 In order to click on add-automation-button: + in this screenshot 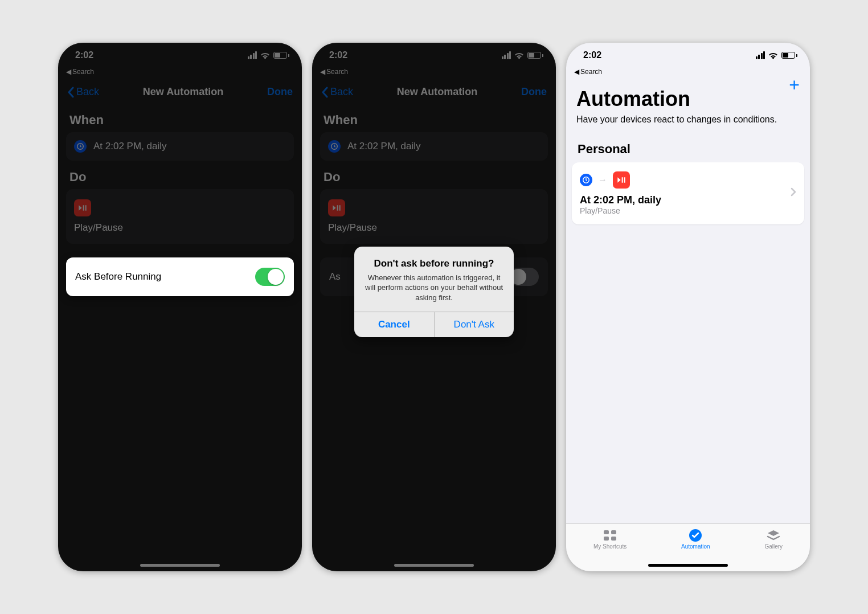, I will do `click(794, 85)`.